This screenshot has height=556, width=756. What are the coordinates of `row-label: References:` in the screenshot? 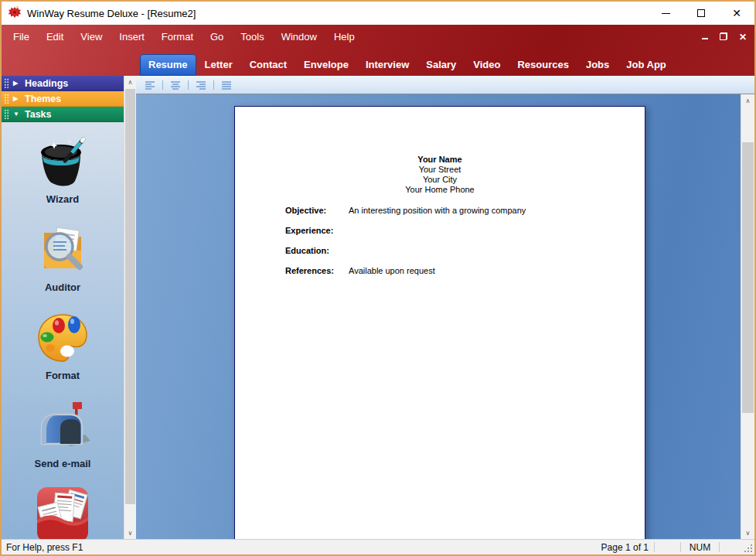 It's located at (317, 271).